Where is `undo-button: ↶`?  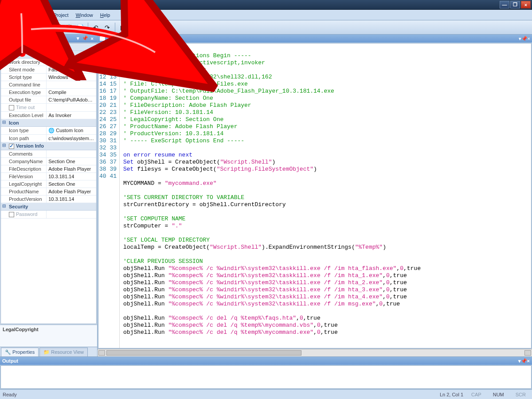 undo-button: ↶ is located at coordinates (96, 27).